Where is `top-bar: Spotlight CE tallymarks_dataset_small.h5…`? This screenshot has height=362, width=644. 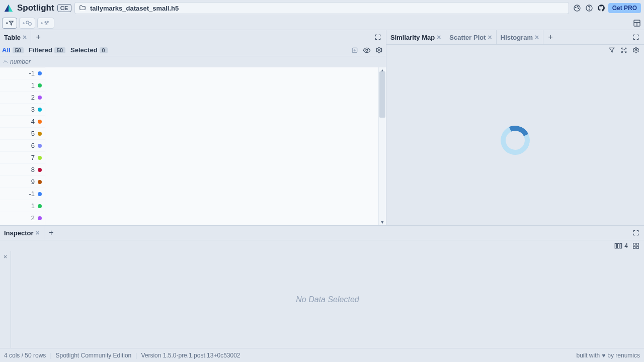 top-bar: Spotlight CE tallymarks_dataset_small.h5… is located at coordinates (322, 8).